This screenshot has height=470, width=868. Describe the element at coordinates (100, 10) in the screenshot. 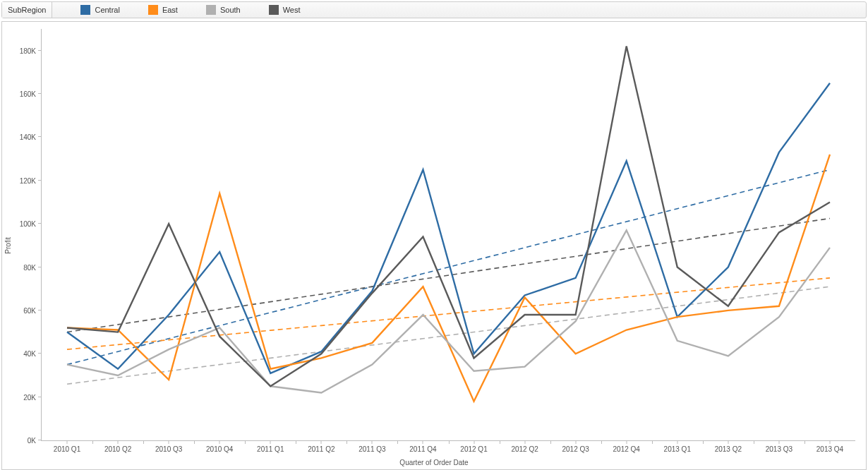

I see `legend-item-central: Central` at that location.